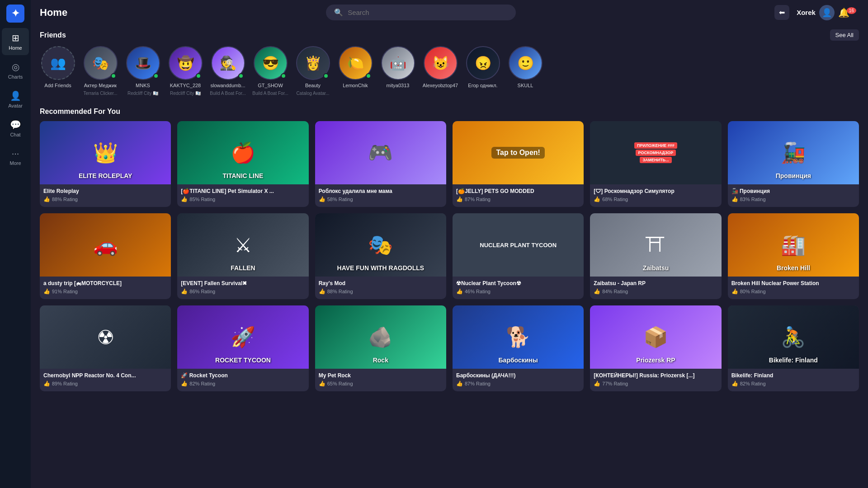 The image size is (868, 488). I want to click on game-title: Барбоскины (ДАЧА!!!), so click(518, 375).